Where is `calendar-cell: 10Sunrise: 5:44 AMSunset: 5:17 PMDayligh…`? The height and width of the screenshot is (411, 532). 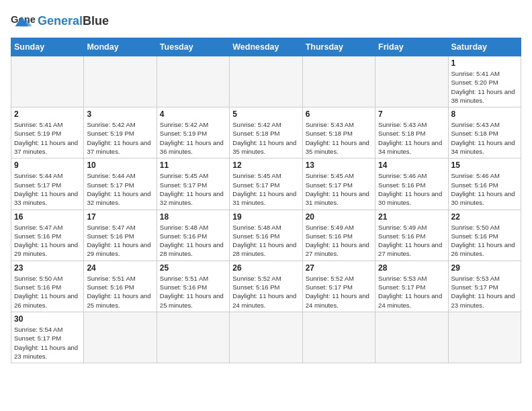
calendar-cell: 10Sunrise: 5:44 AMSunset: 5:17 PMDayligh… is located at coordinates (120, 184).